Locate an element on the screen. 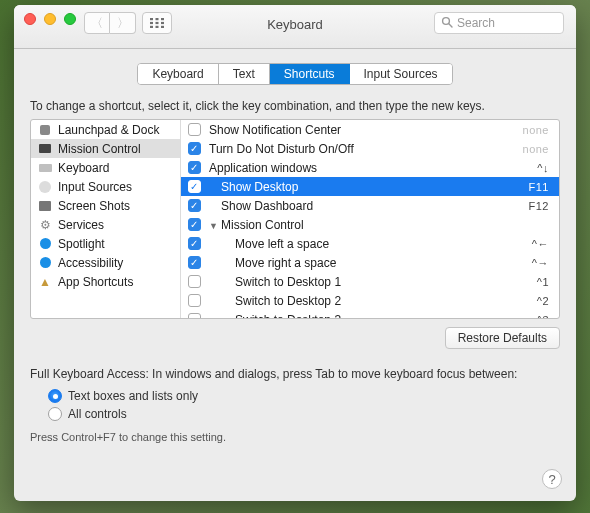 This screenshot has height=513, width=590. shortcut-label: Switch to Desktop 3 is located at coordinates (354, 316).